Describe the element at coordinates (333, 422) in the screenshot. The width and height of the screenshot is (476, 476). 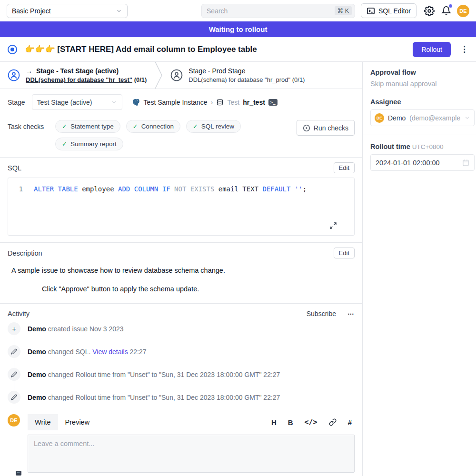
I see `link-icon` at that location.